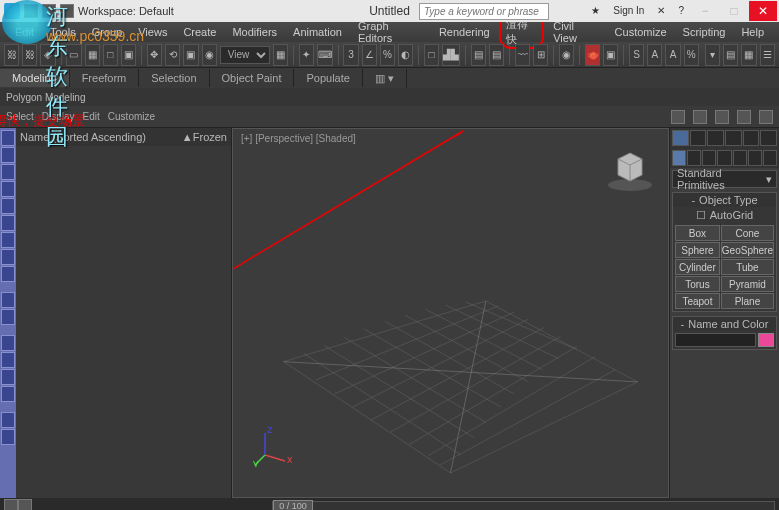 Image resolution: width=779 pixels, height=510 pixels. Describe the element at coordinates (390, 32) in the screenshot. I see `menu-graph-editors: Graph Editors` at that location.